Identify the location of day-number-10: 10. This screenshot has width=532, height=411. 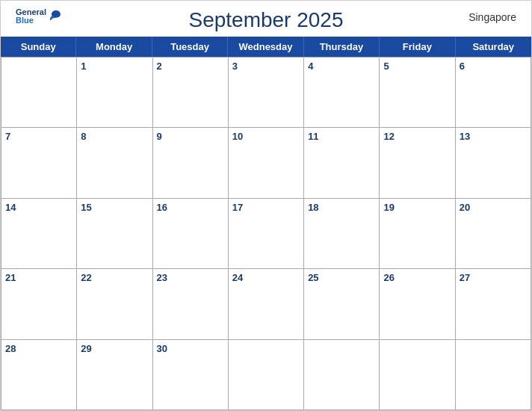
(238, 136).